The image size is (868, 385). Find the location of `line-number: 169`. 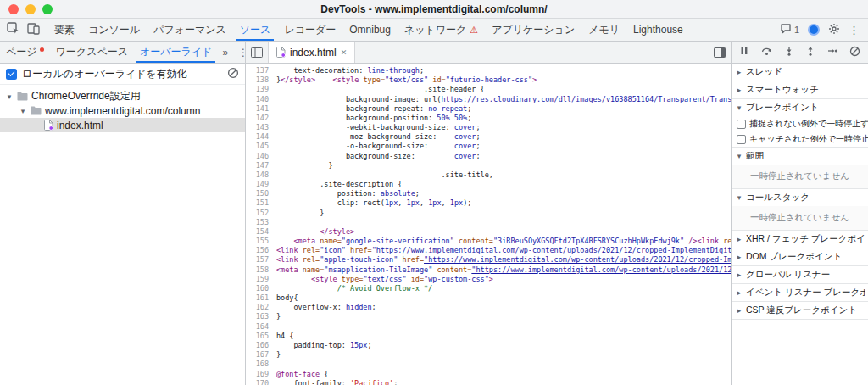

line-number: 169 is located at coordinates (261, 375).